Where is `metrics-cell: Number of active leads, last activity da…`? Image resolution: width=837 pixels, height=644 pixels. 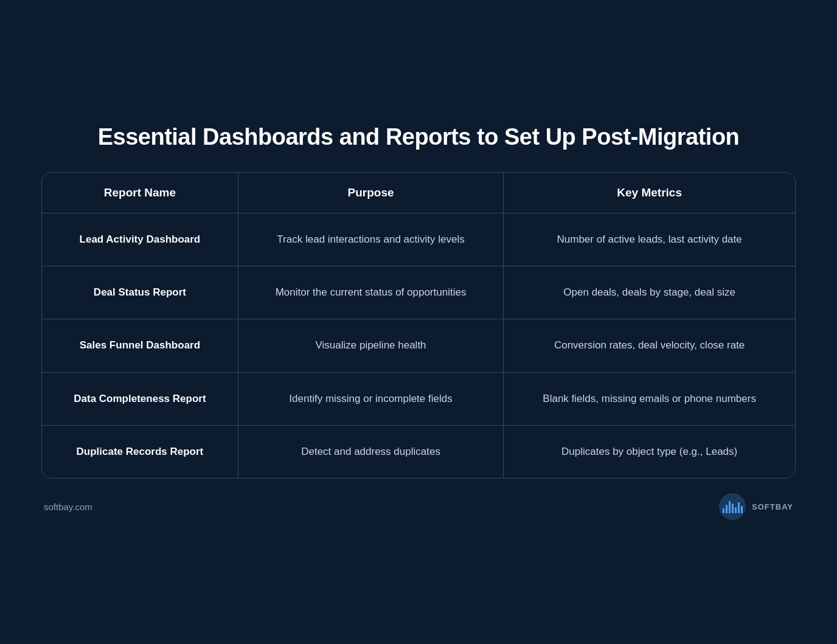 metrics-cell: Number of active leads, last activity da… is located at coordinates (650, 240).